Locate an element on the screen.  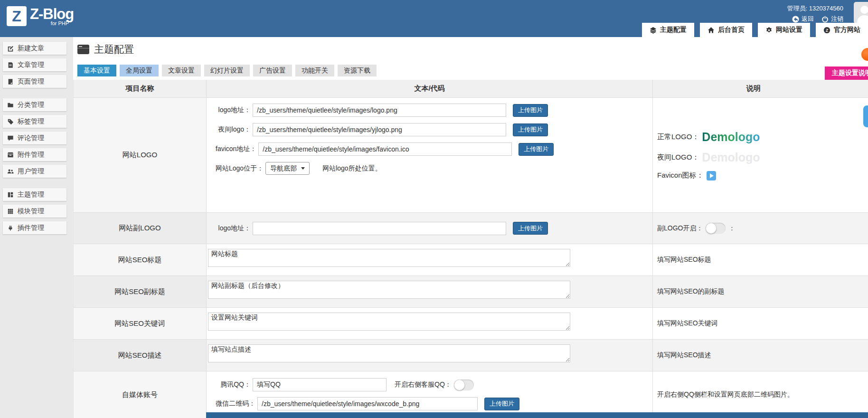
field-label: 开启右侧客服QQ： is located at coordinates (423, 385).